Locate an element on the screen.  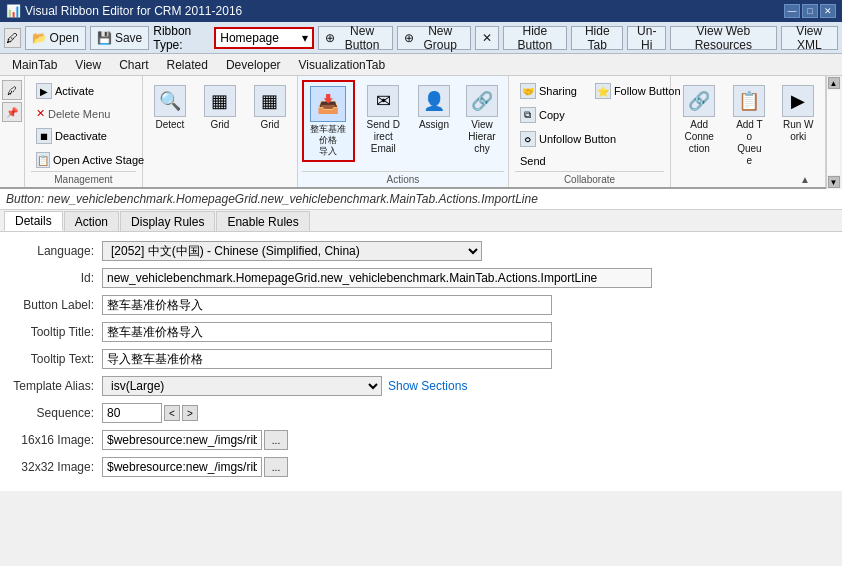
delete-button: ✕ is located at coordinates (487, 38).